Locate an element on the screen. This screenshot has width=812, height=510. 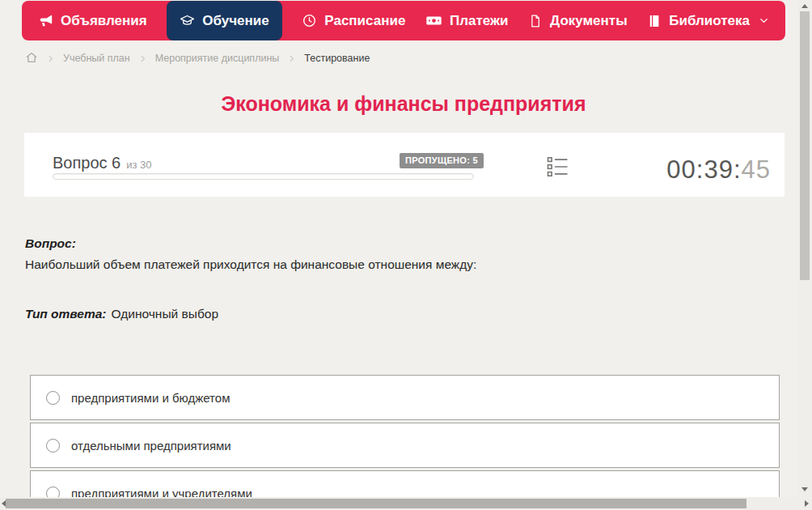
nav-item-payments: Платежи is located at coordinates (467, 21).